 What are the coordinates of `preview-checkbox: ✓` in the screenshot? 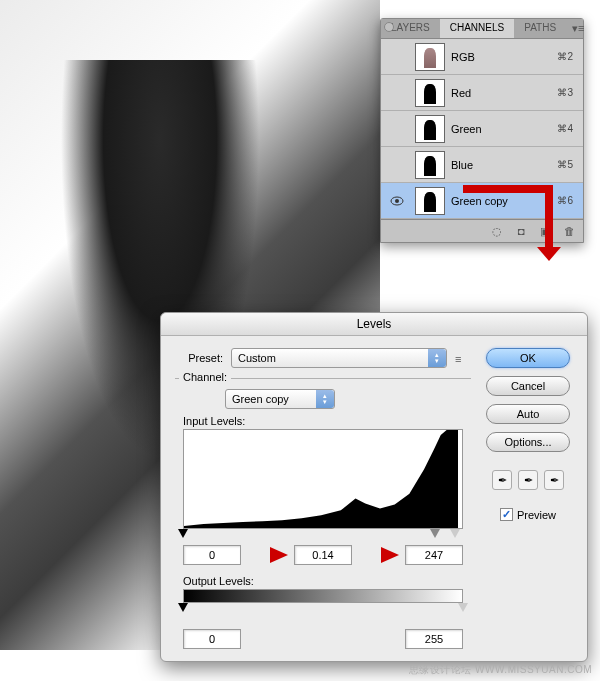 It's located at (506, 514).